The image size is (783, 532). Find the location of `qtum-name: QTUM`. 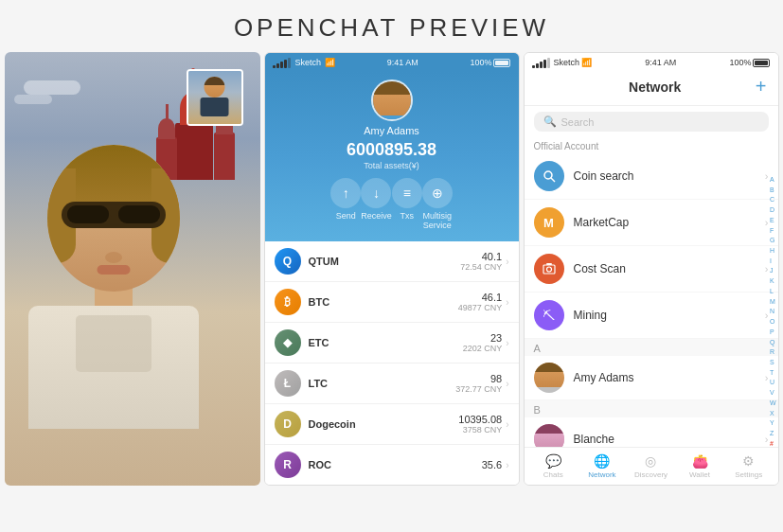

qtum-name: QTUM is located at coordinates (384, 261).